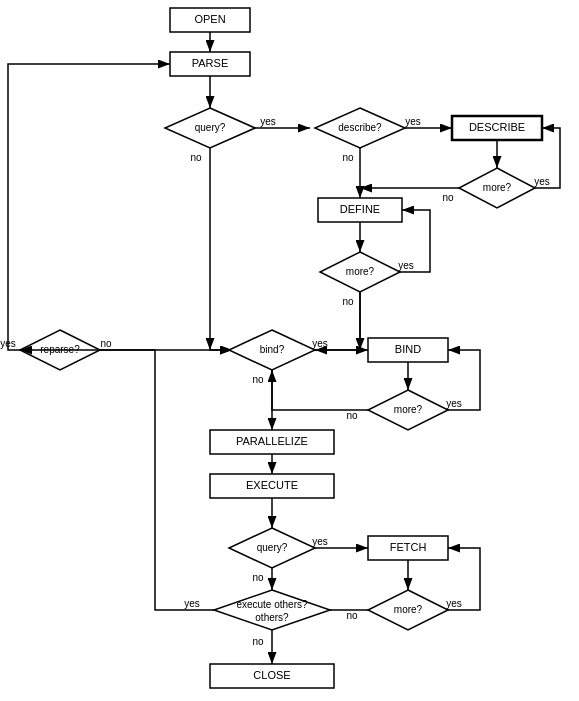  What do you see at coordinates (272, 485) in the screenshot?
I see `execute-label: EXECUTE` at bounding box center [272, 485].